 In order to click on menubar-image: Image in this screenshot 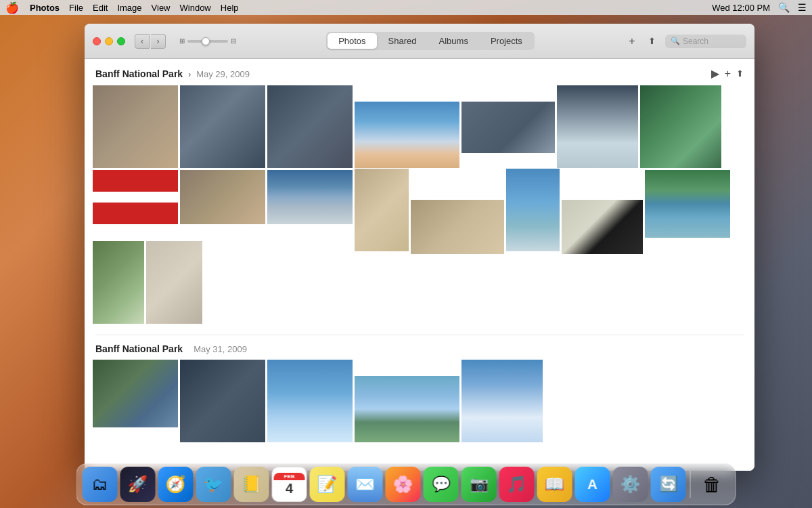, I will do `click(129, 8)`.